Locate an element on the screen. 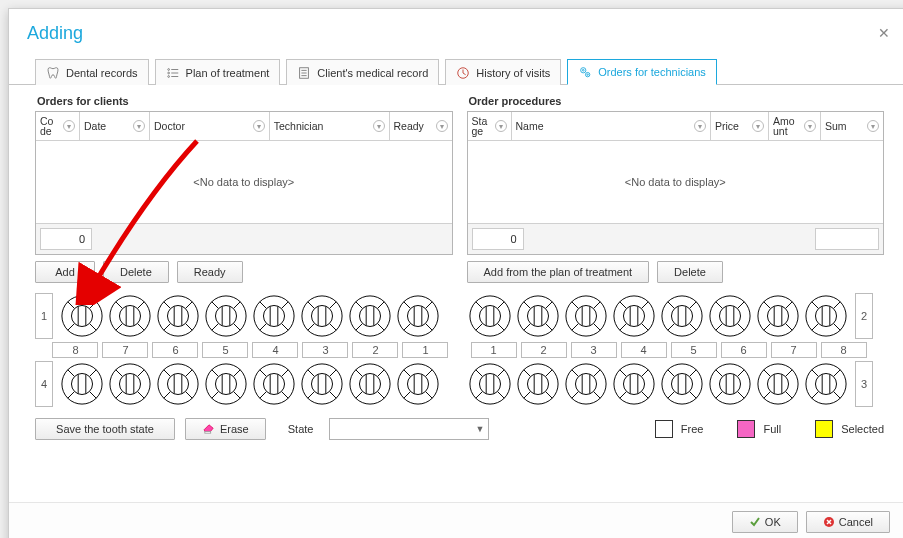 This screenshot has width=903, height=538. ready-button: Ready is located at coordinates (210, 272).